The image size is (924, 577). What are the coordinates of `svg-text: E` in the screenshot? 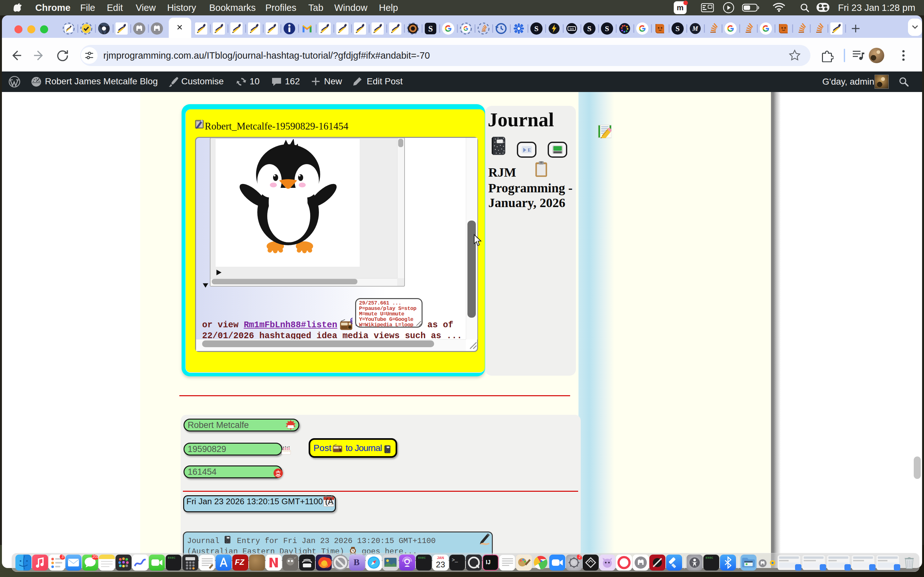 It's located at (529, 150).